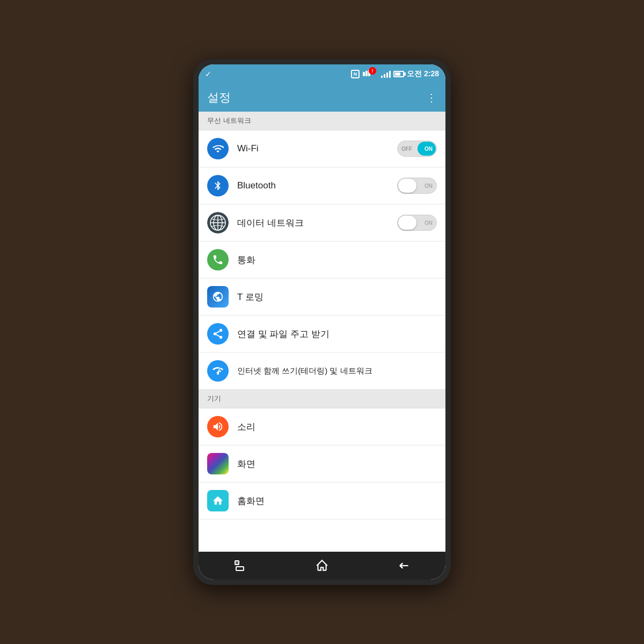 This screenshot has height=644, width=644. I want to click on home-button, so click(322, 566).